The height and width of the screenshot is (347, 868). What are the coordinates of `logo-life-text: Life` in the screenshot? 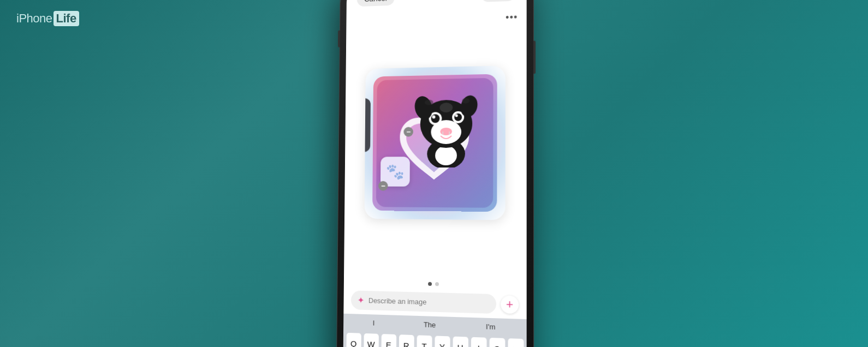 It's located at (67, 19).